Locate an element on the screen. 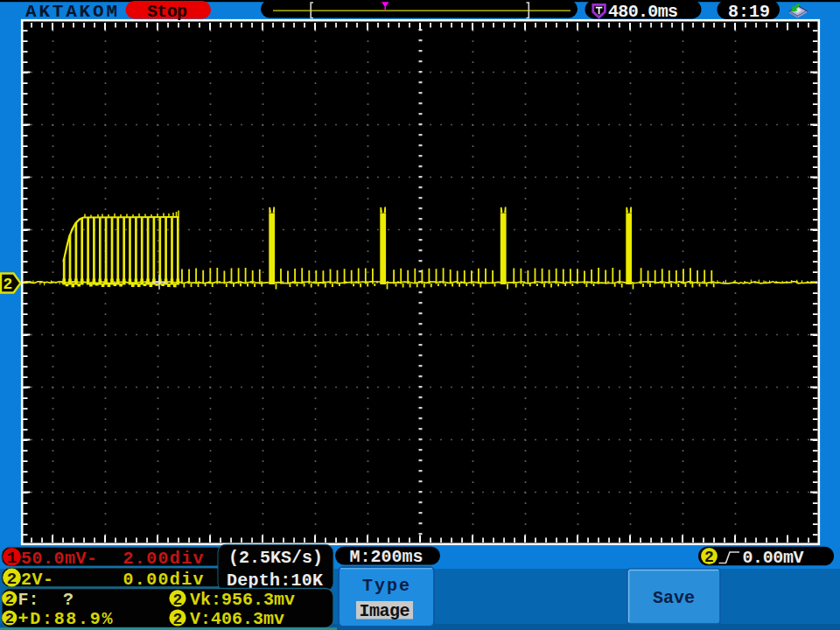  svg-text: Vk:956.3mv is located at coordinates (242, 600).